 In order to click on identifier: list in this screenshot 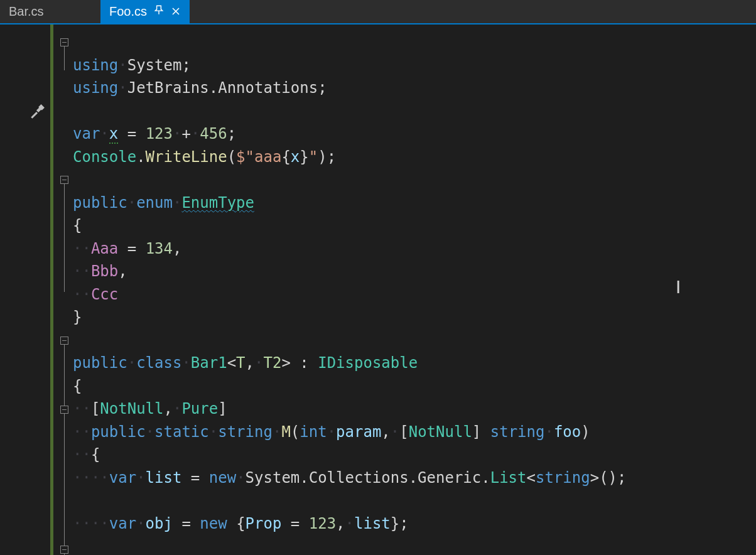, I will do `click(164, 478)`.